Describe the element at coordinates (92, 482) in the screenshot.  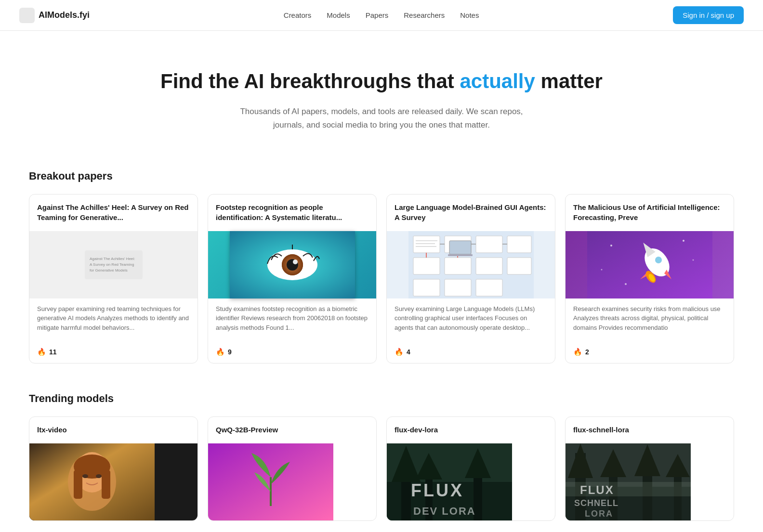
I see `ltx-video-thumbnail` at that location.